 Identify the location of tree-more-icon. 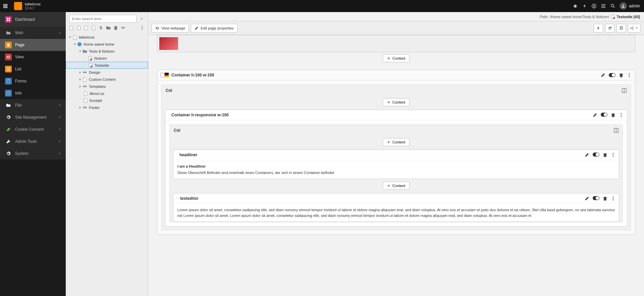
(142, 28).